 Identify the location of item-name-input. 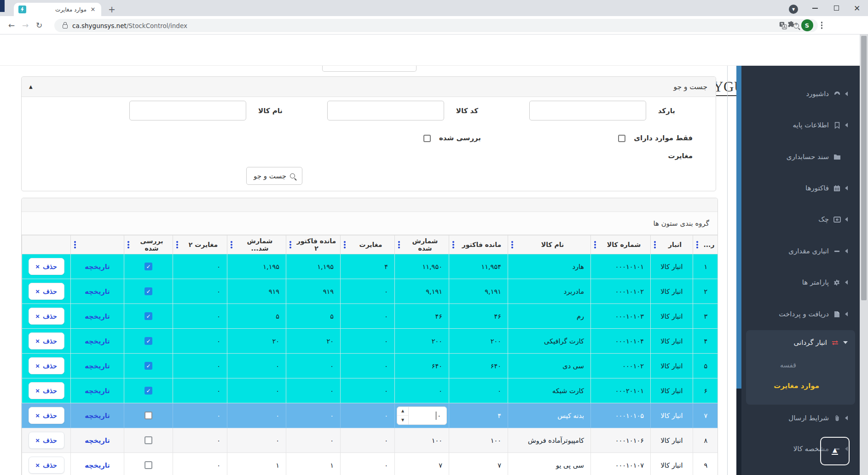
(188, 110).